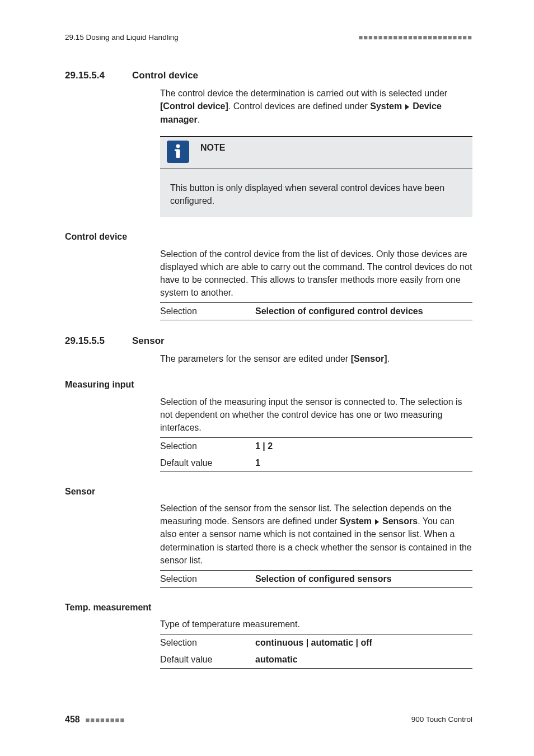 This screenshot has height=756, width=534. Describe the element at coordinates (73, 719) in the screenshot. I see `page-number: 458` at that location.